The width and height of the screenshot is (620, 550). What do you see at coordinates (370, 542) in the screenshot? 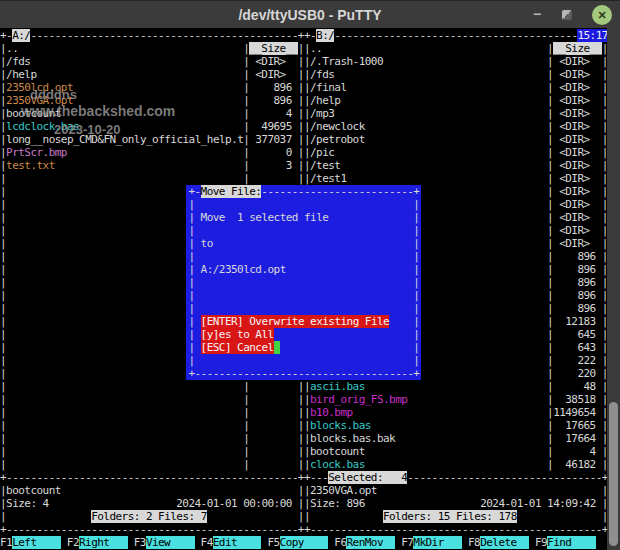
I see `fkey-label-F6: RenMov` at bounding box center [370, 542].